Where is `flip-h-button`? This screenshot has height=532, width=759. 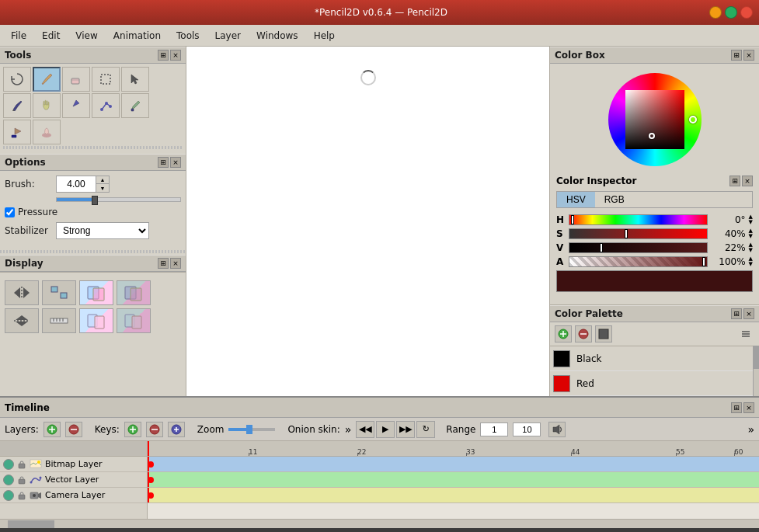
flip-h-button is located at coordinates (22, 293).